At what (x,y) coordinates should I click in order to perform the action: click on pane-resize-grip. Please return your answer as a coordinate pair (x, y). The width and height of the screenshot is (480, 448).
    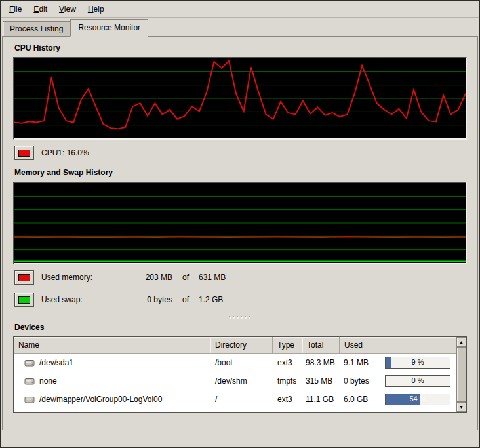
    Looking at the image, I should click on (240, 317).